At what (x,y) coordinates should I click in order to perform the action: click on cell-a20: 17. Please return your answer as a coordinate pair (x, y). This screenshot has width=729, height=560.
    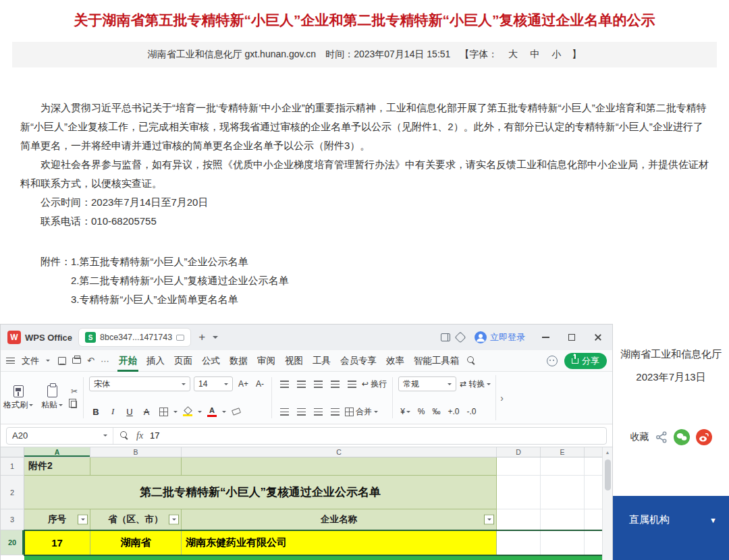
    Looking at the image, I should click on (57, 542).